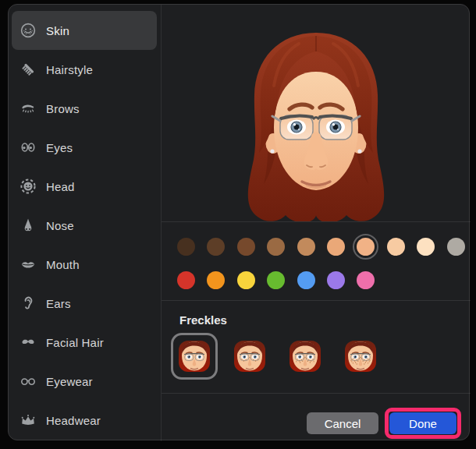 This screenshot has width=476, height=449. What do you see at coordinates (84, 381) in the screenshot?
I see `sidebar-item-eyewear: Eyewear` at bounding box center [84, 381].